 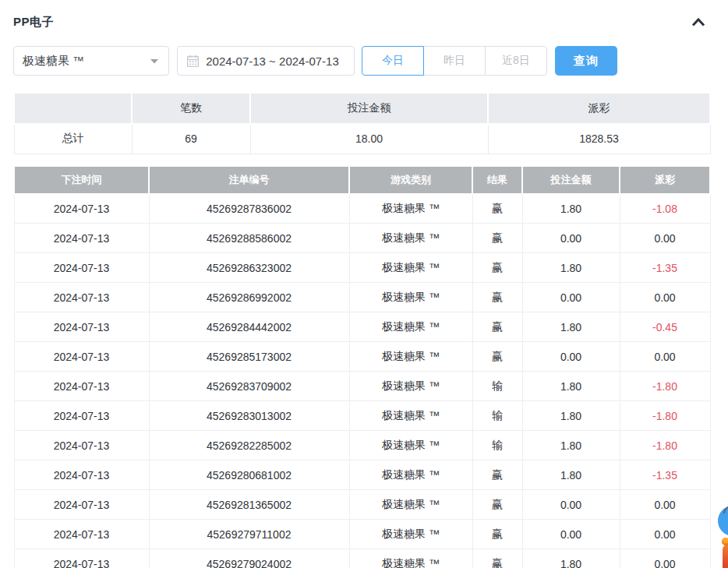 I want to click on bets-row-8: 2024-07-1345269282285002极速糖果 ™输1.80-1.80, so click(x=362, y=446).